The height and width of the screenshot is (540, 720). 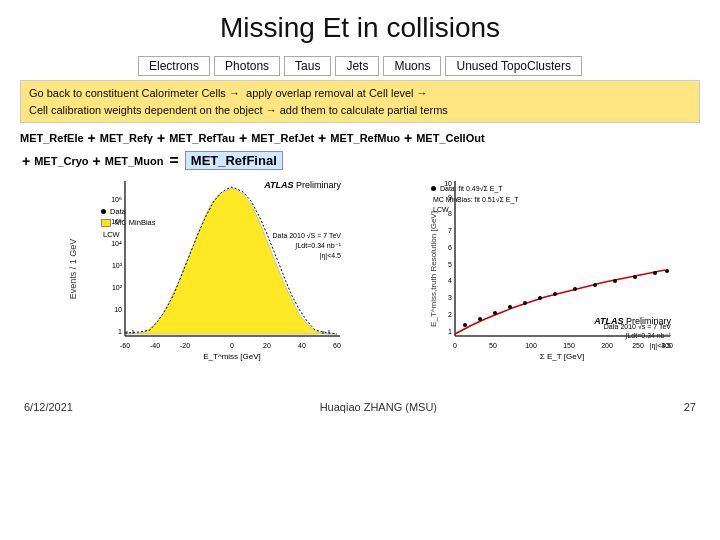 I want to click on chart-left: Events / 1 GeV ATLAS Preliminary Data MC…, so click(x=220, y=268).